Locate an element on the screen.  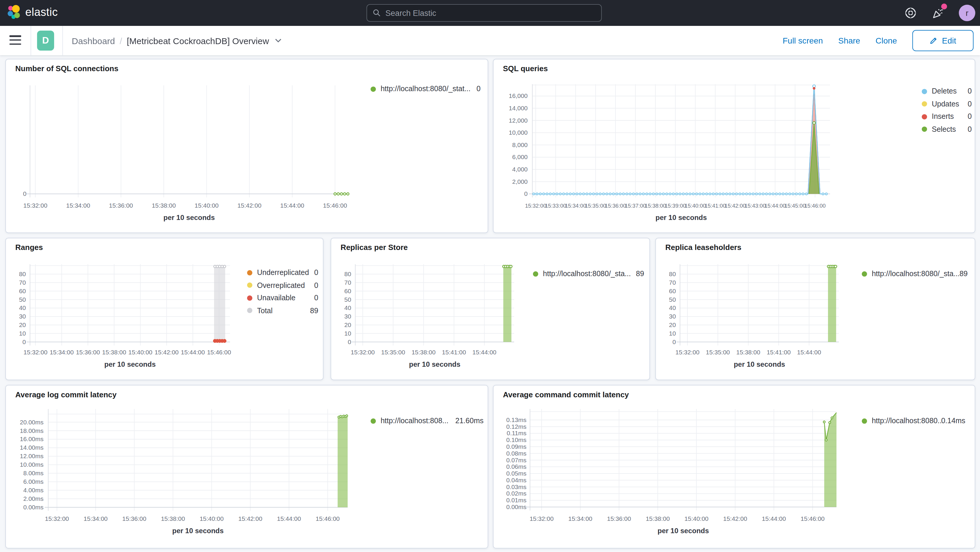
page-title: [Metricbeat CockroachDB] Overview is located at coordinates (198, 41).